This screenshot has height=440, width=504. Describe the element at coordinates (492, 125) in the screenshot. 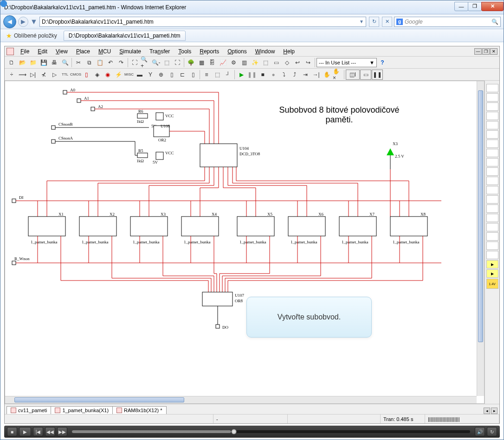

I see `instrument-4ch-scope` at that location.